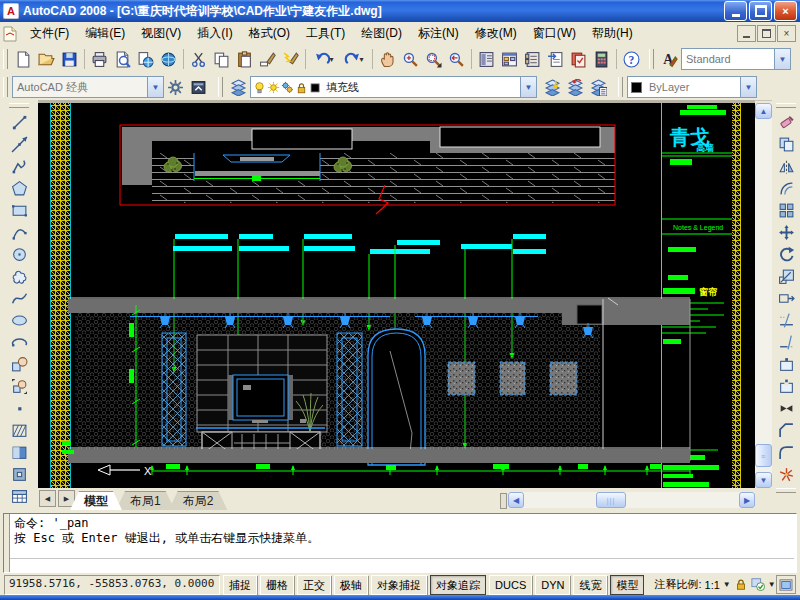 The width and height of the screenshot is (800, 600). What do you see at coordinates (19, 144) in the screenshot?
I see `toolbar-button-construction-line` at bounding box center [19, 144].